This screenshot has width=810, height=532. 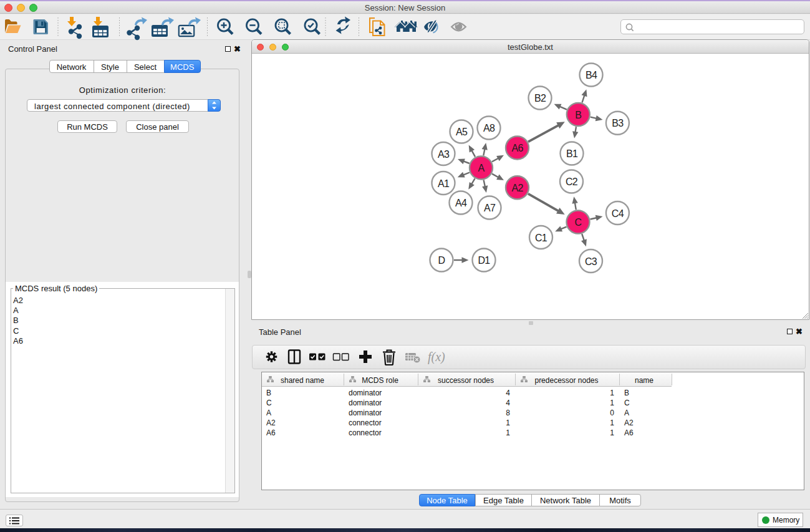 What do you see at coordinates (518, 148) in the screenshot?
I see `svg-text: A6` at bounding box center [518, 148].